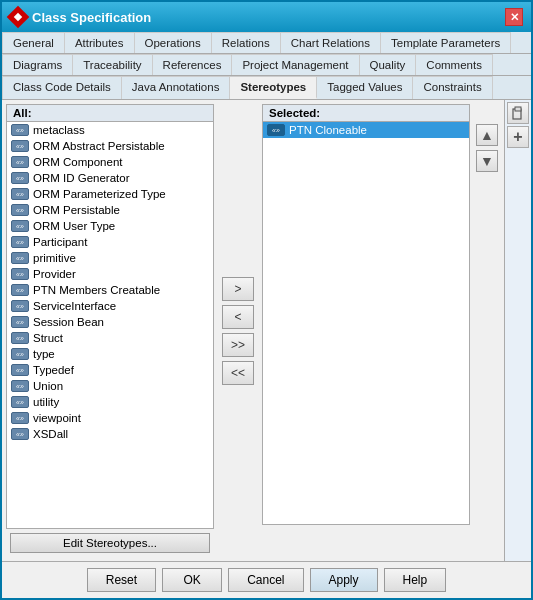 Image resolution: width=533 pixels, height=600 pixels. I want to click on list-item: «» Session Bean, so click(110, 322).